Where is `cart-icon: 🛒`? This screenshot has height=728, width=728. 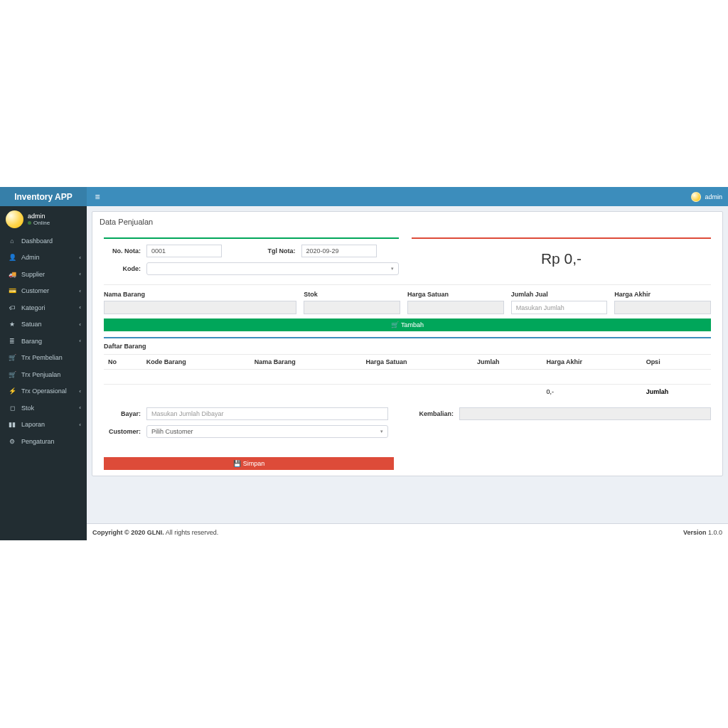
cart-icon: 🛒 is located at coordinates (395, 325).